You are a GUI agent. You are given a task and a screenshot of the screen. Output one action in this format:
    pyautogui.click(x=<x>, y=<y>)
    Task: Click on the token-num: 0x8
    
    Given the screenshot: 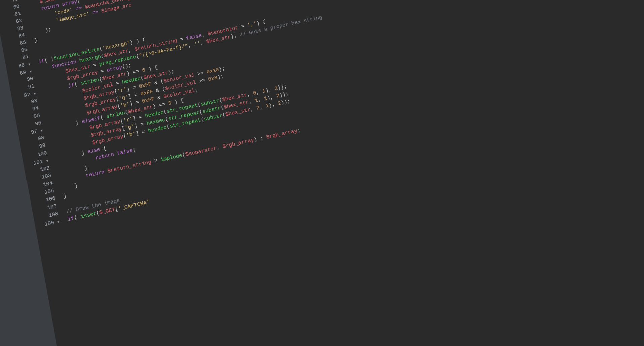 What is the action you would take?
    pyautogui.click(x=213, y=79)
    